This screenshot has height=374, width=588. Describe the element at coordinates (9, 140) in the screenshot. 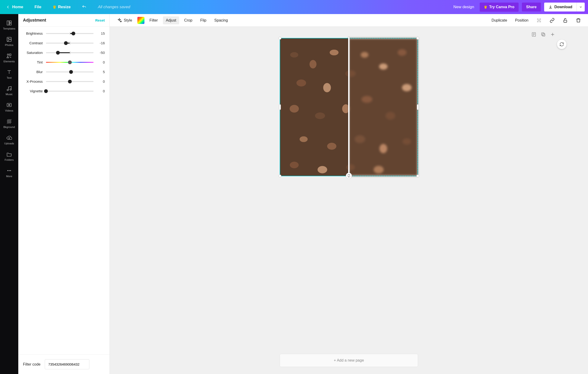

I see `rail-uploads: Uploads` at that location.